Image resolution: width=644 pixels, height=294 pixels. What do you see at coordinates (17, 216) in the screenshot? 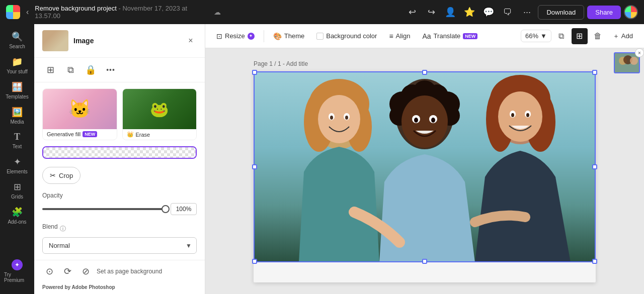
I see `sidebar-item-add-ons: 🧩 Add-ons` at bounding box center [17, 216].